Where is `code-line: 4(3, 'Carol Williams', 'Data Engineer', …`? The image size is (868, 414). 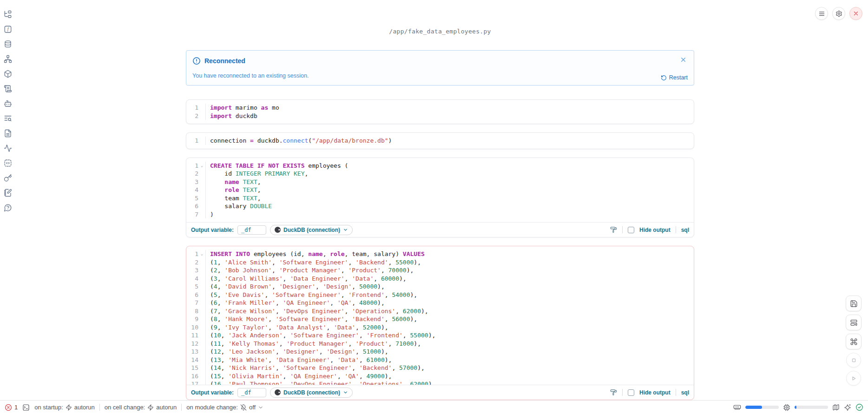
code-line: 4(3, 'Carol Williams', 'Data Engineer', … is located at coordinates (440, 279).